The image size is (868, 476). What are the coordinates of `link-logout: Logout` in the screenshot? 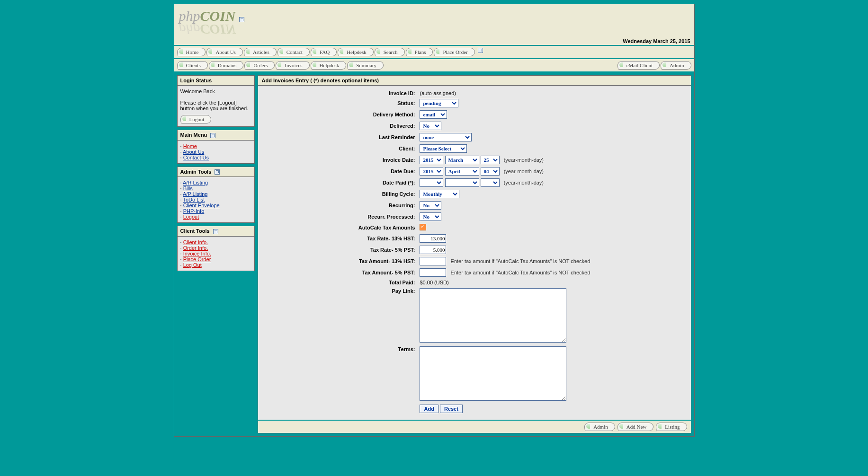 It's located at (191, 217).